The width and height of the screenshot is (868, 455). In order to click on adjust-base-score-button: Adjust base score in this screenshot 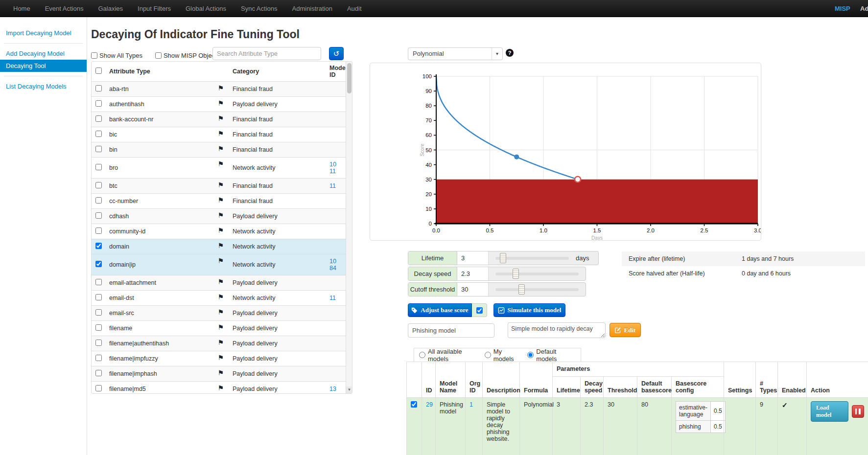, I will do `click(440, 310)`.